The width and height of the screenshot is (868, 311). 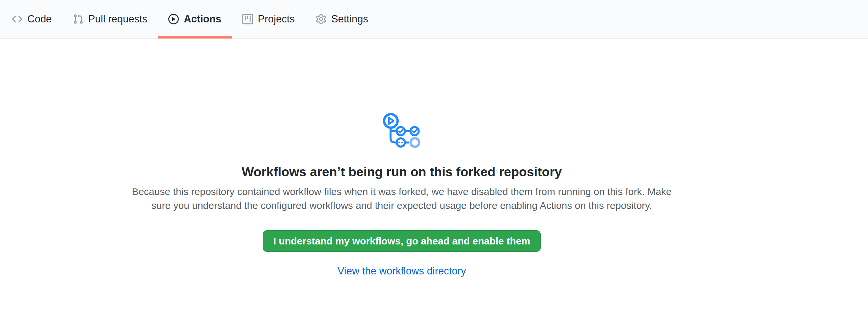 I want to click on repo-tab-bar: Code Pull requests Actions Projects Sett…, so click(x=434, y=19).